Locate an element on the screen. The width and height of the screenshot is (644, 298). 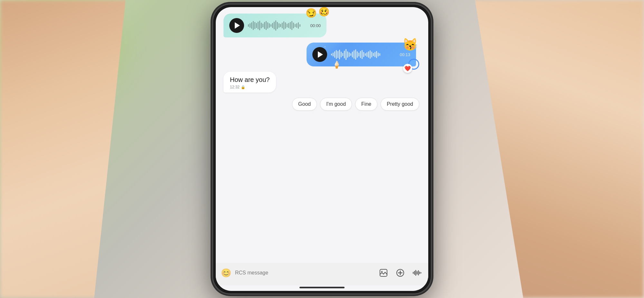
gallery-button is located at coordinates (384, 273).